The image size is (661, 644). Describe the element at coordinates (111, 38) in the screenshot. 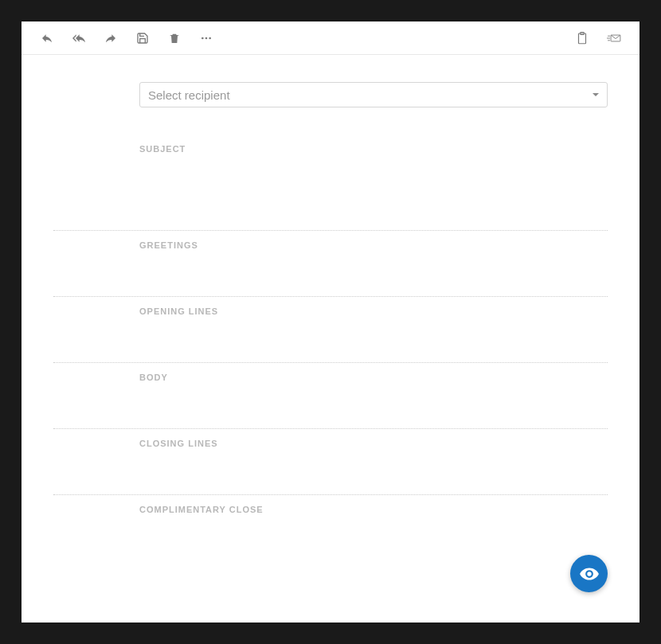

I see `forward-button` at that location.